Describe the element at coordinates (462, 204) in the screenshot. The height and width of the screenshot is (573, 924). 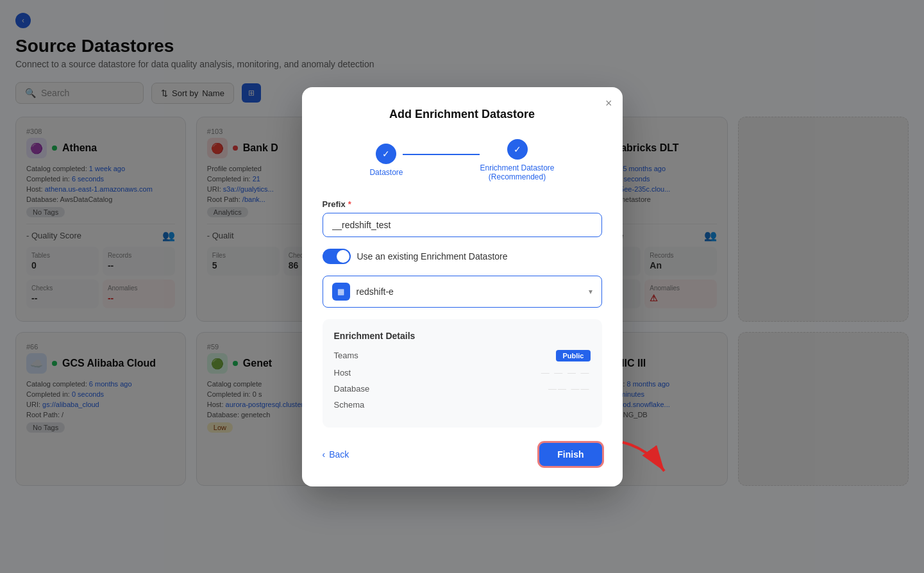
I see `prefix-label: Prefix *` at that location.